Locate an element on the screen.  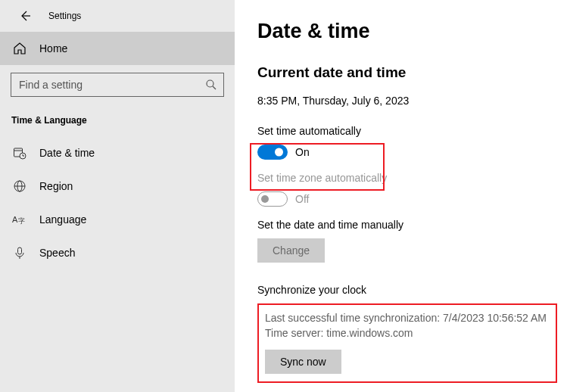
search-input is located at coordinates (117, 85).